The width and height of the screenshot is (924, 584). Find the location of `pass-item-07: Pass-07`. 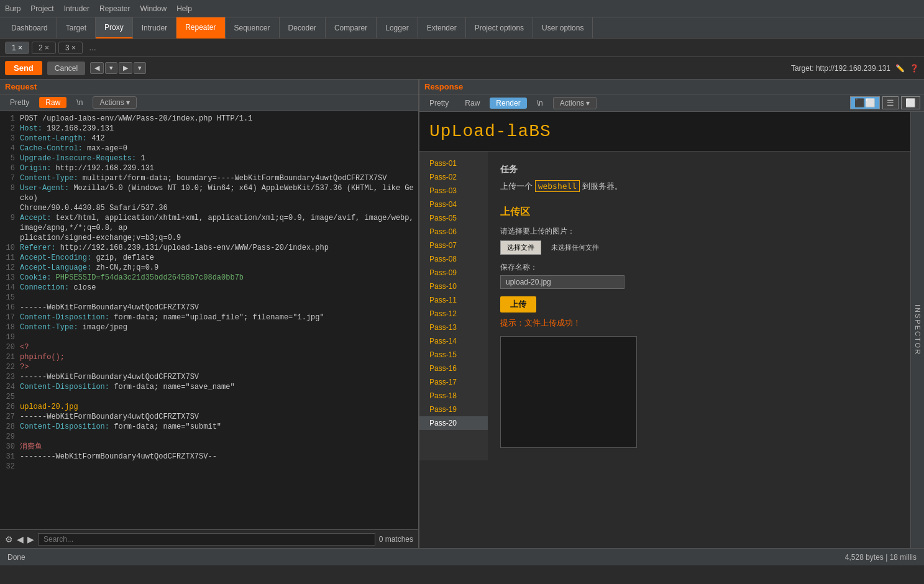

pass-item-07: Pass-07 is located at coordinates (454, 245).